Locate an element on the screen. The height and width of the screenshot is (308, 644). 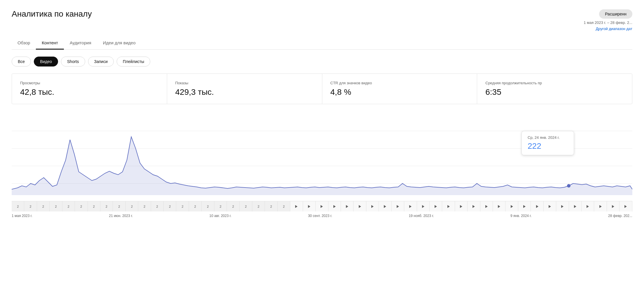
page-title: Аналитика по каналу is located at coordinates (52, 14).